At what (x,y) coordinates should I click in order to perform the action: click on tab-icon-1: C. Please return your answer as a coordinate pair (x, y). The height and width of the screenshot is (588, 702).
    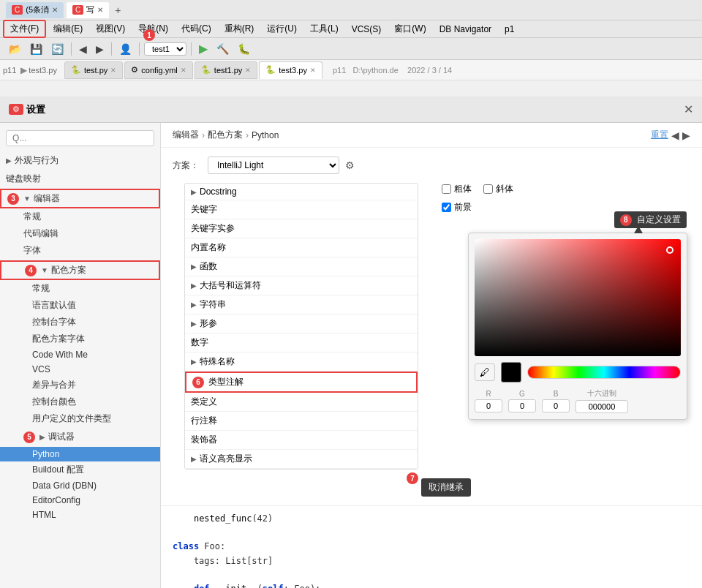
    Looking at the image, I should click on (18, 10).